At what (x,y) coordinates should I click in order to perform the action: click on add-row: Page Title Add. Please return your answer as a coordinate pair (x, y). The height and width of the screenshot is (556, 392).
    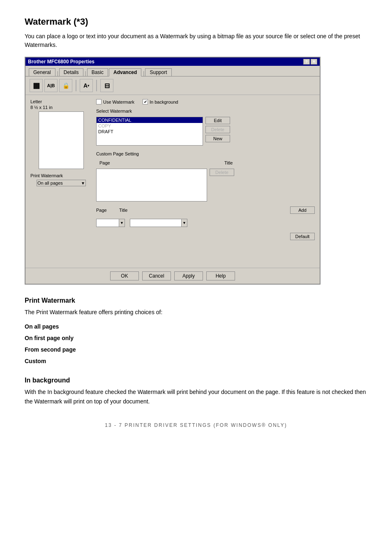
    Looking at the image, I should click on (205, 210).